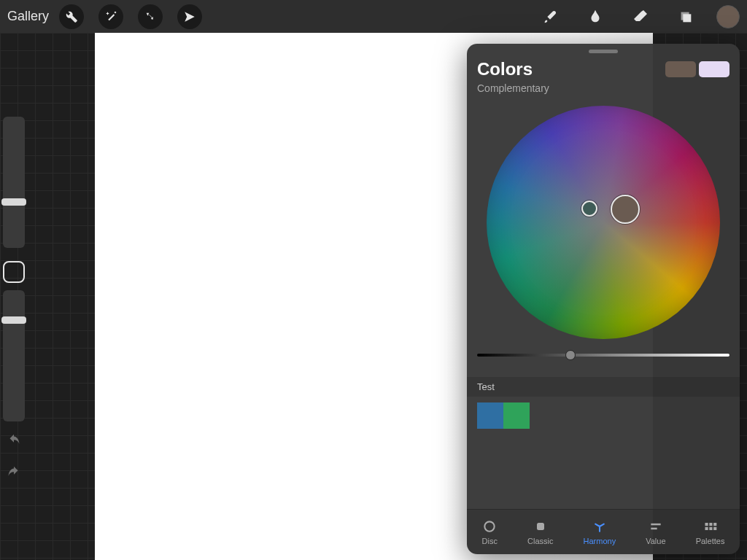 This screenshot has height=560, width=747. Describe the element at coordinates (728, 17) in the screenshot. I see `current-color-button` at that location.